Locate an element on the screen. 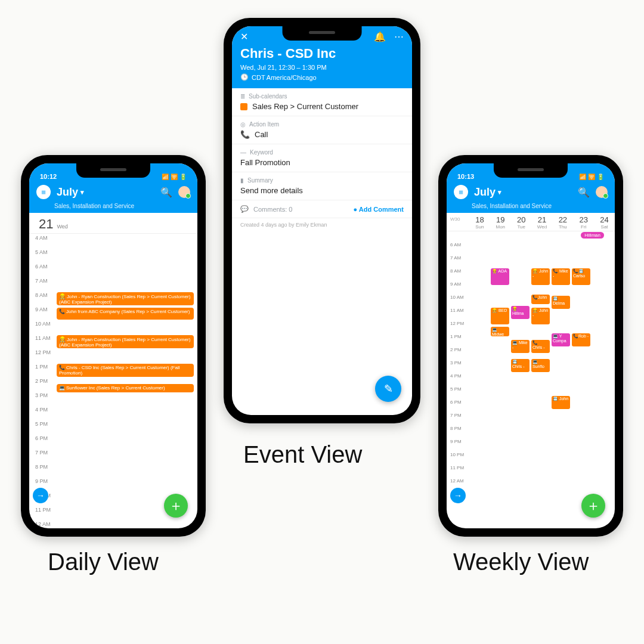 This screenshot has height=644, width=644. calendar-event: 📇 Chris - is located at coordinates (520, 366).